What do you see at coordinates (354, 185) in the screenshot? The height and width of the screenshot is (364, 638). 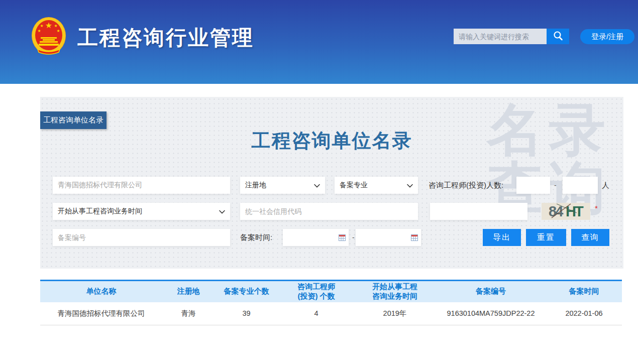 I see `record-specialty-selected: 备案专业` at bounding box center [354, 185].